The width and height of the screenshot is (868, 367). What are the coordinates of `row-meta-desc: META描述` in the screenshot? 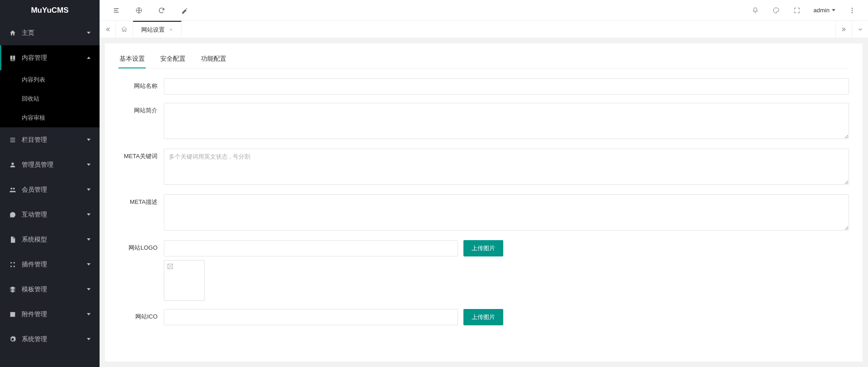 It's located at (484, 213).